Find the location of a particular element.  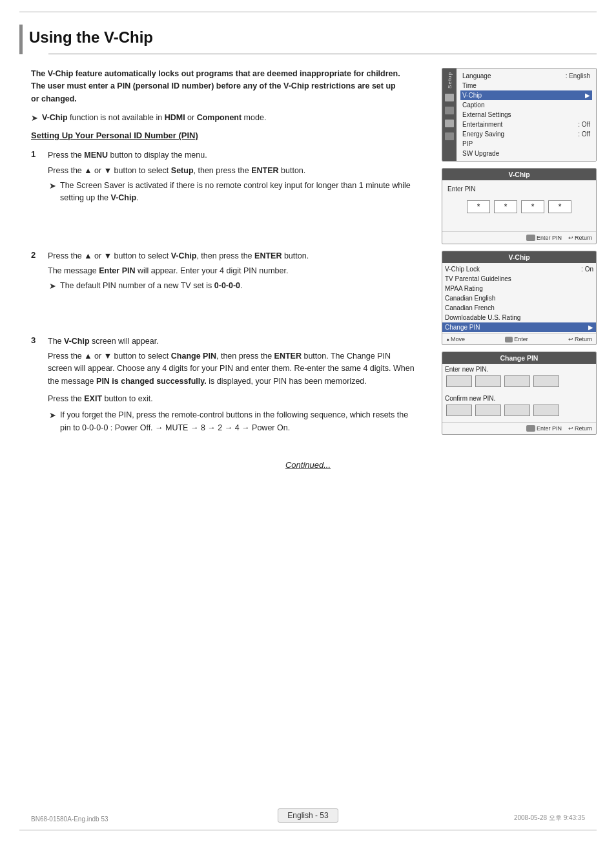

step-2-number: 2 is located at coordinates (38, 271).